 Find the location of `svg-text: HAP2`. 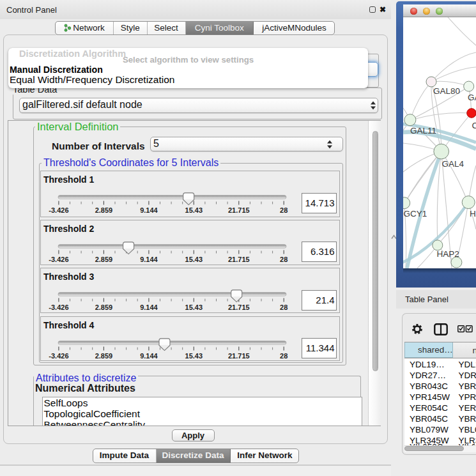

svg-text: HAP2 is located at coordinates (449, 254).